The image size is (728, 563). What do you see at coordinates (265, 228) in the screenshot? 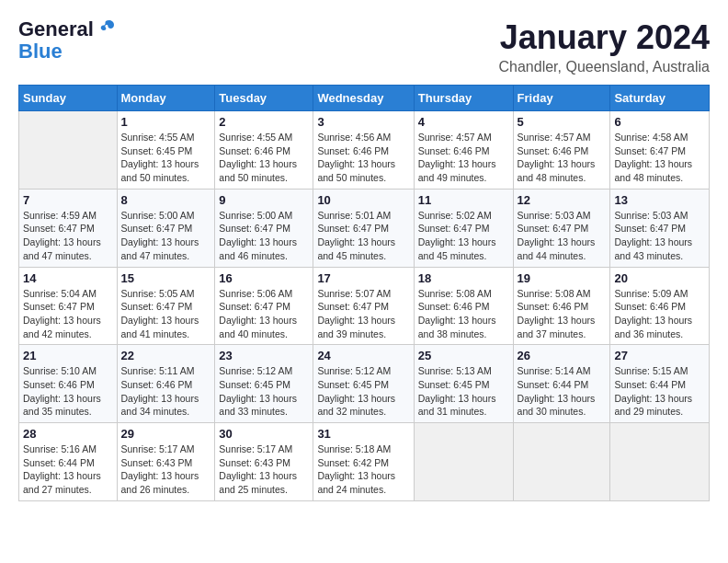
I see `calendar-cell: 9Sunrise: 5:00 AM Sunset: 6:47 PM Daylig…` at bounding box center [265, 228].